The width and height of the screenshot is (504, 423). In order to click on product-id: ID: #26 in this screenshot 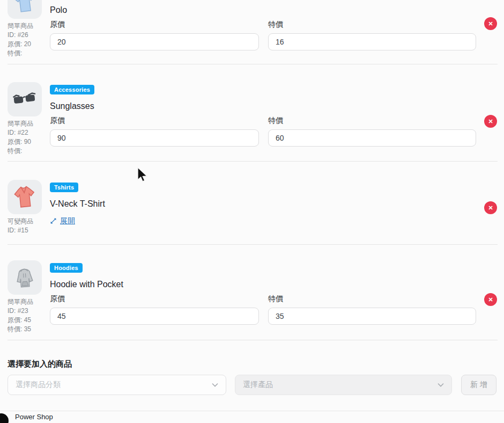, I will do `click(29, 35)`.